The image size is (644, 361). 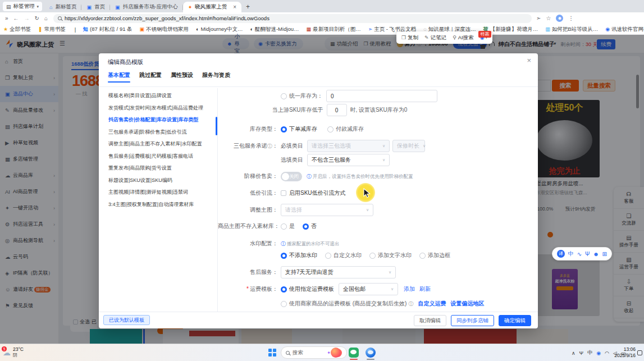 I want to click on translate-toolbar-icon: 译, so click(x=561, y=254).